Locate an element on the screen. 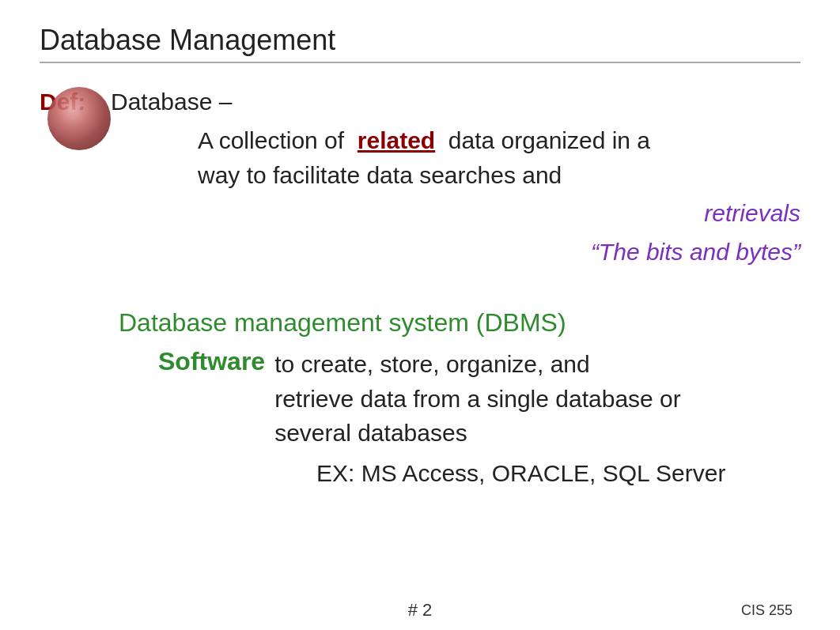  example-line: EX: MS Access, ORACLE, SQL Server is located at coordinates (558, 473).